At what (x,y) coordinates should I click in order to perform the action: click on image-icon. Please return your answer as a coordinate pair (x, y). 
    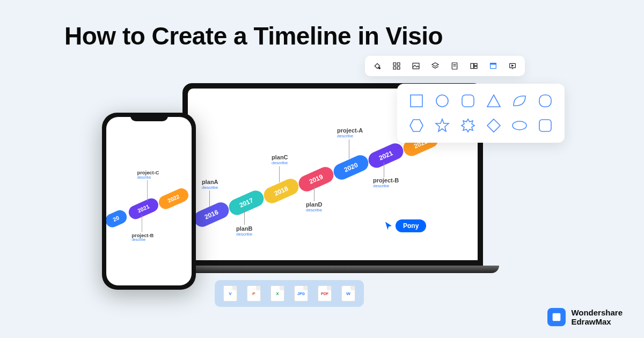
    Looking at the image, I should click on (416, 66).